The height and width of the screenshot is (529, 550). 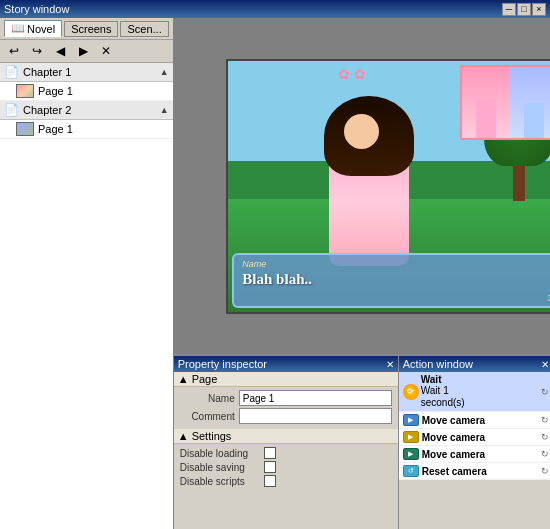 I want to click on wait-action-content: Wait Wait 1second(s), so click(x=443, y=392).